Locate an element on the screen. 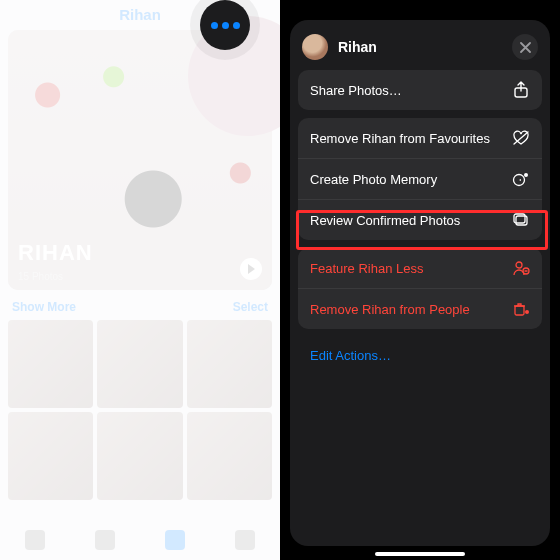 This screenshot has height=560, width=560. close-icon is located at coordinates (526, 48).